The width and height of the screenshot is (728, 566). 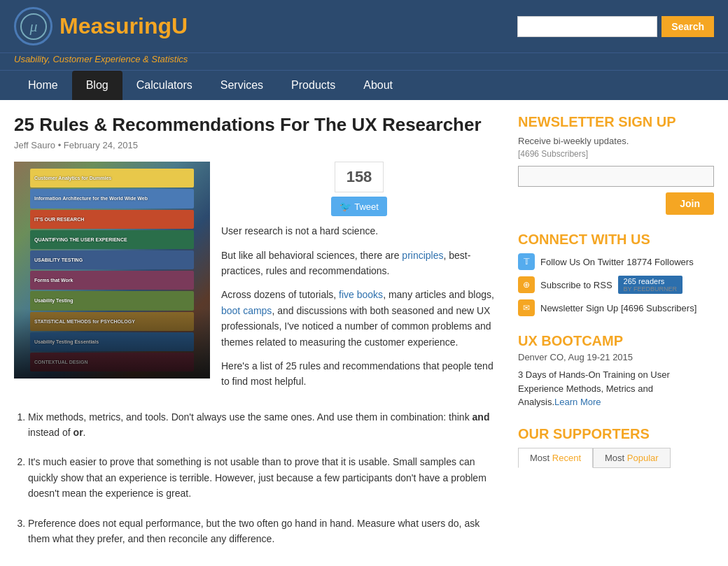 What do you see at coordinates (616, 122) in the screenshot?
I see `newsletter-heading: NEWSLETTER SIGN UP` at bounding box center [616, 122].